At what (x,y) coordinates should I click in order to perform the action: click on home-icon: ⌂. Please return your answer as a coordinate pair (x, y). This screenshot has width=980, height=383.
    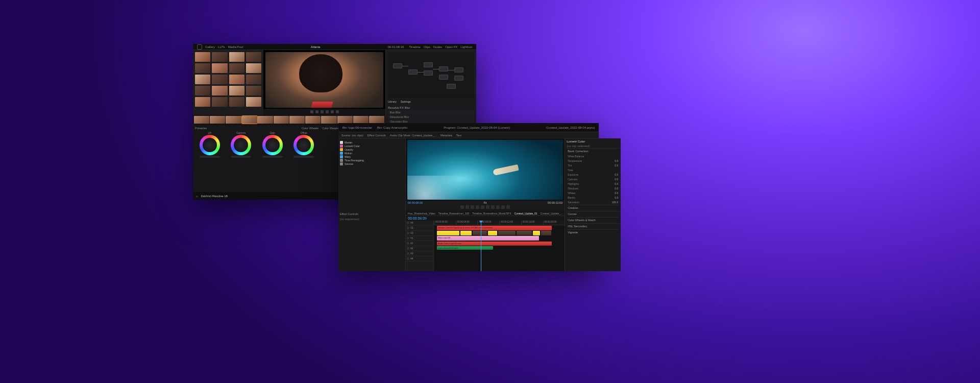
    Looking at the image, I should click on (197, 196).